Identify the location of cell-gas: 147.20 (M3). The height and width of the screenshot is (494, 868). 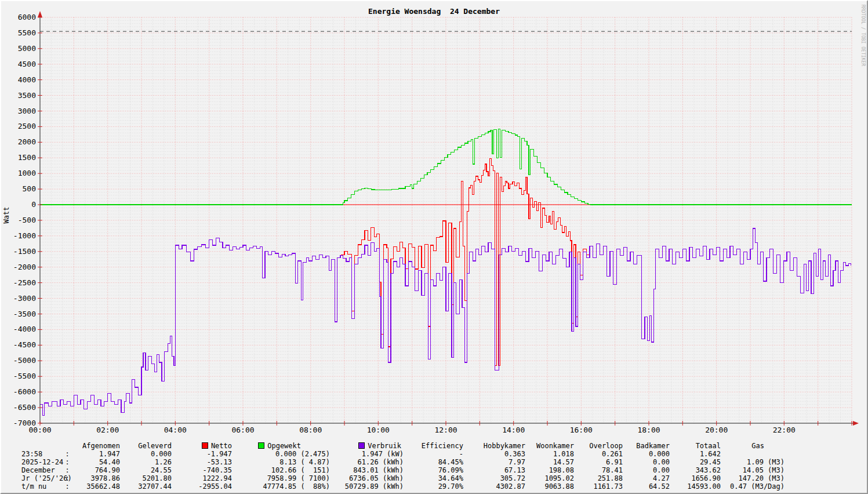
(753, 478).